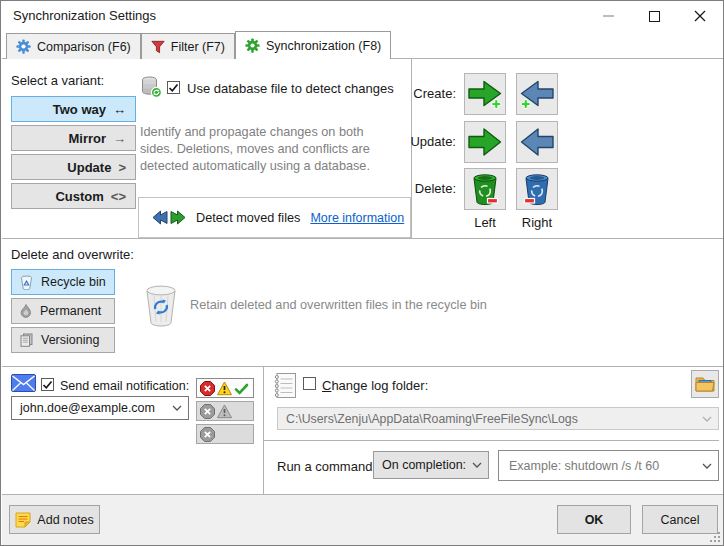  What do you see at coordinates (63, 282) in the screenshot?
I see `recycle-bin-button: Recycle bin` at bounding box center [63, 282].